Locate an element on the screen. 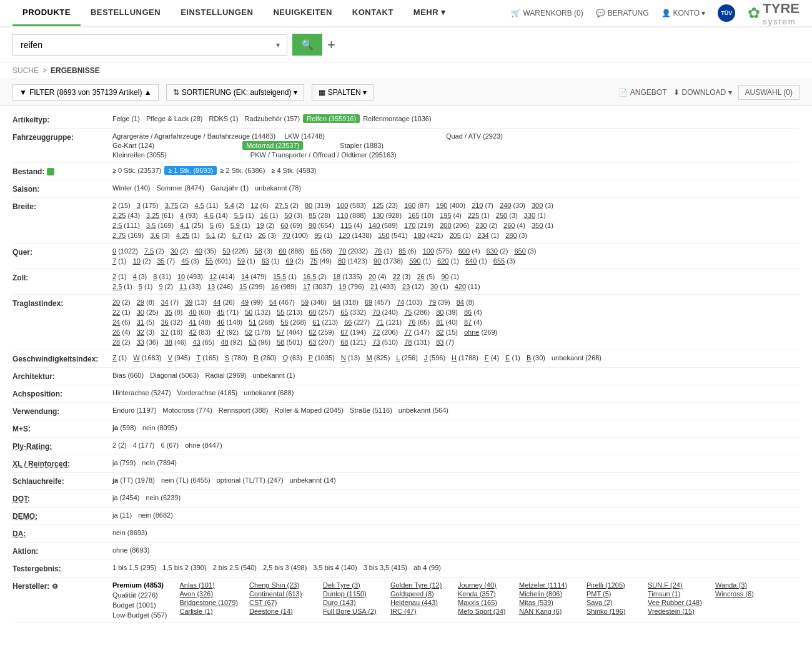  ft-tli-61: 61 (213) is located at coordinates (325, 322).